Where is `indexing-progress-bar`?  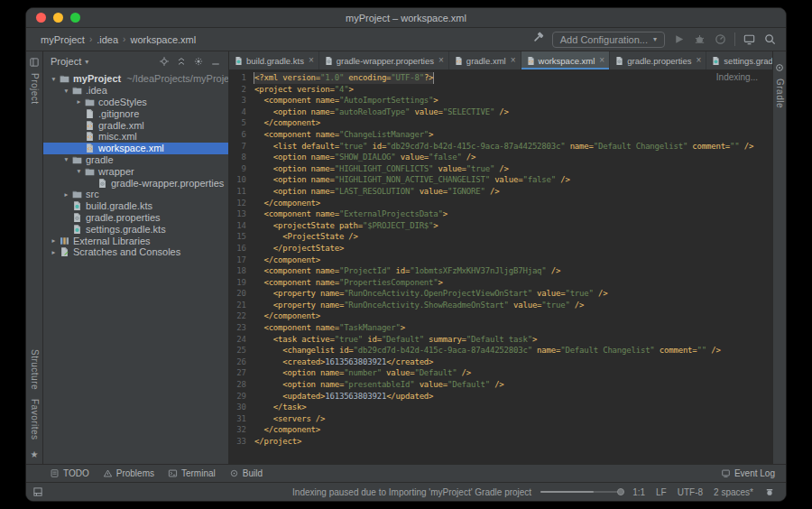
indexing-progress-bar is located at coordinates (581, 492).